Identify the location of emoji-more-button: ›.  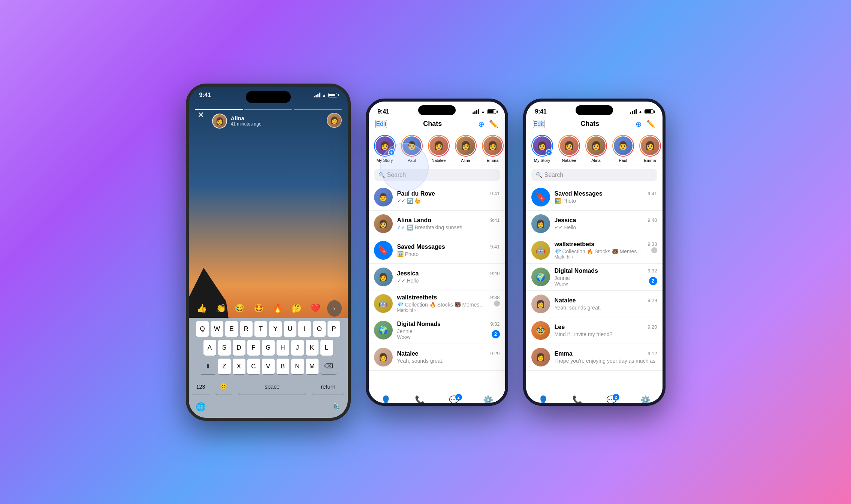
(334, 308).